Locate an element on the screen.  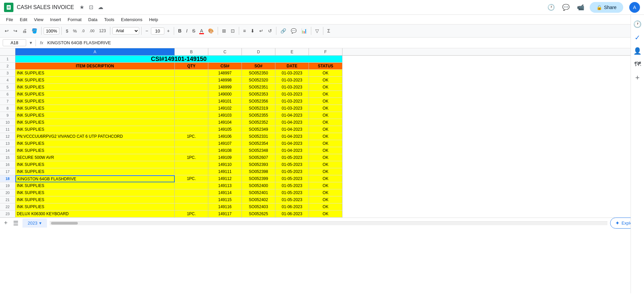
drive-icon: ⊡ is located at coordinates (91, 7).